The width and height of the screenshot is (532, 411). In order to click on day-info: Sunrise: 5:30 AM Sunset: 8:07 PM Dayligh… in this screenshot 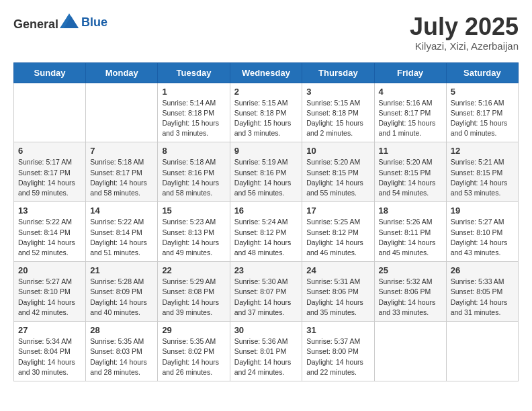, I will do `click(267, 297)`.